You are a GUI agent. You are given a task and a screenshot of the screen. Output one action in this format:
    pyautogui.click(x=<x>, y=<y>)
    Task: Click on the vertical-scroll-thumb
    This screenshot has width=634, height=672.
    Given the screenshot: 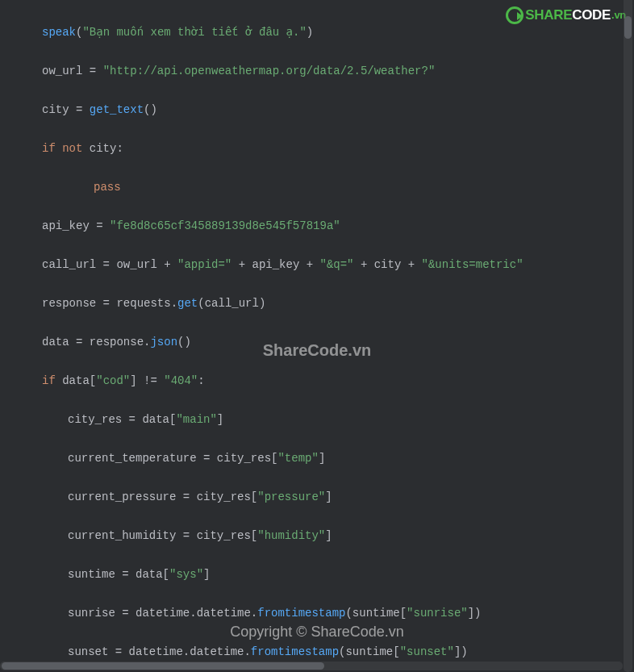 What is the action you would take?
    pyautogui.click(x=628, y=27)
    